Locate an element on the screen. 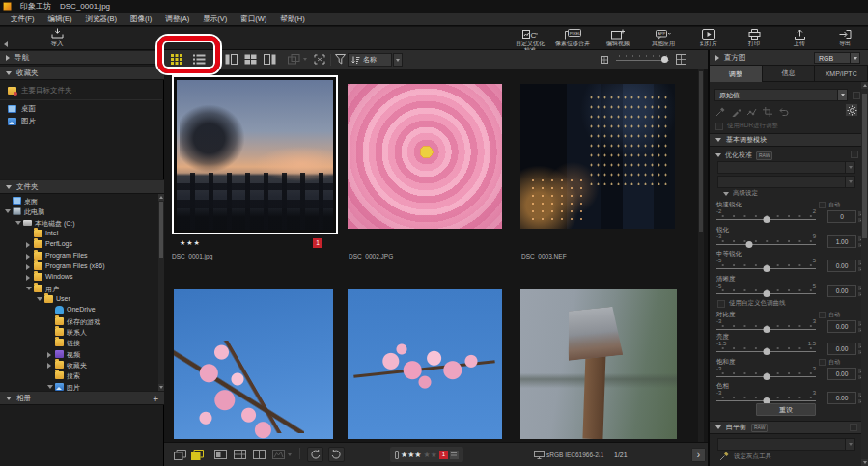  preset-checkbox is located at coordinates (856, 96).